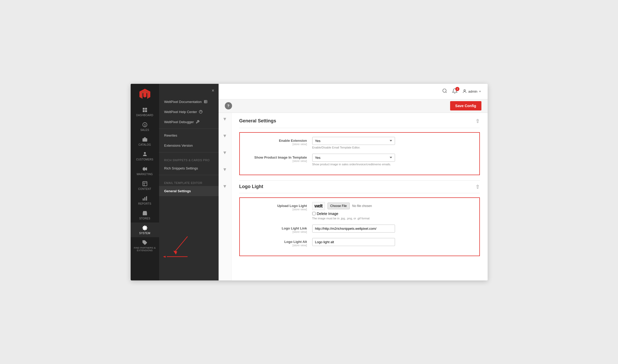 Image resolution: width=618 pixels, height=364 pixels. Describe the element at coordinates (145, 139) in the screenshot. I see `catalog-icon` at that location.